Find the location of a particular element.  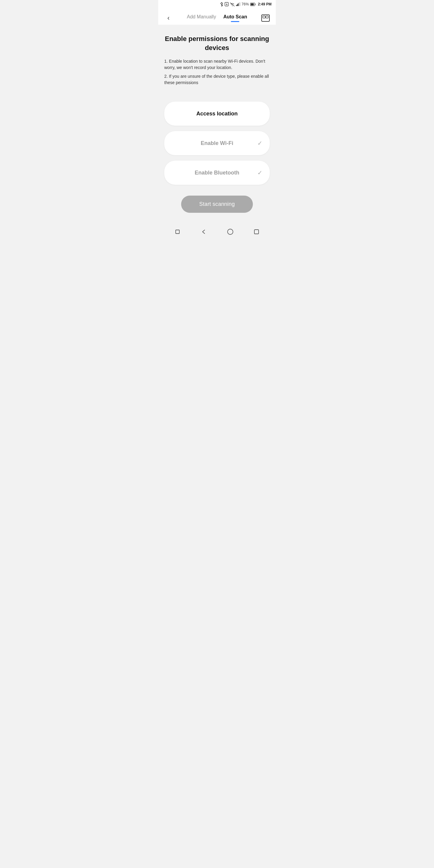

main-content: Enable permissions for scanning devices … is located at coordinates (217, 124).